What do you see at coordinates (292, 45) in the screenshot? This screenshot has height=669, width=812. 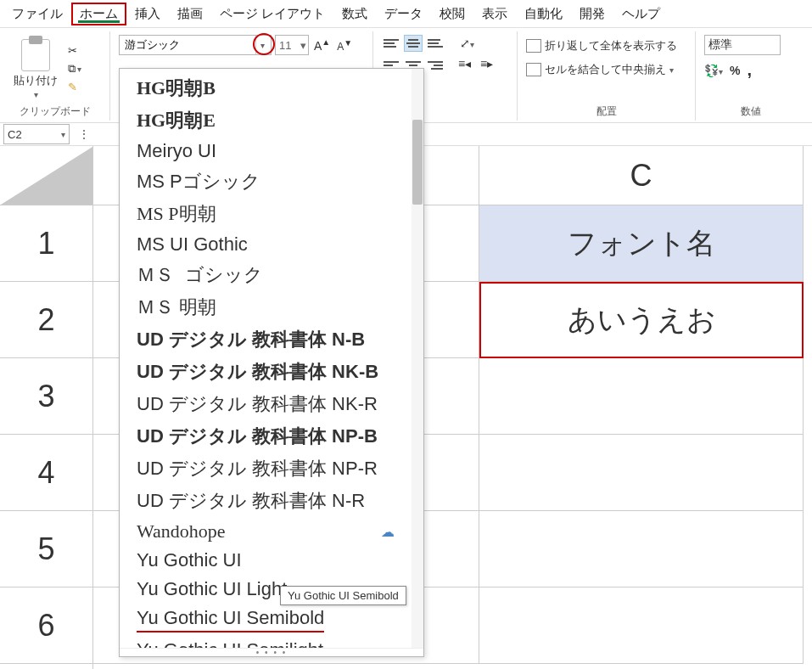 I see `font-size-combo: 11 ▾` at bounding box center [292, 45].